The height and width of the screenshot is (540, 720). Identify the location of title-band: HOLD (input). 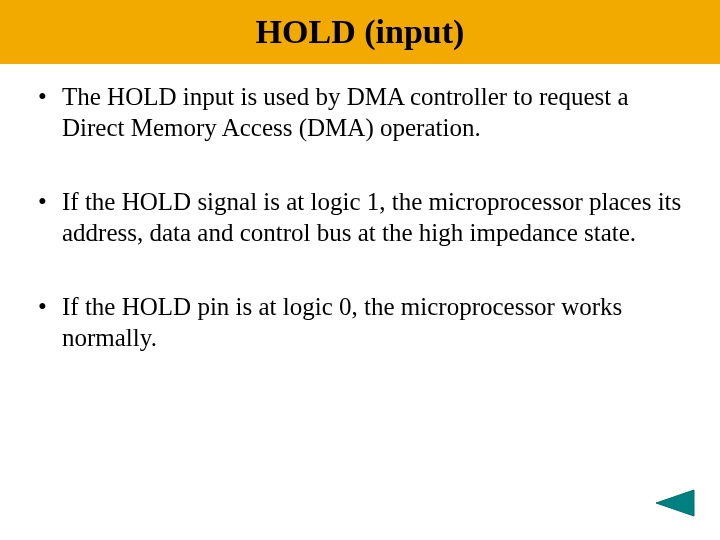
(360, 32).